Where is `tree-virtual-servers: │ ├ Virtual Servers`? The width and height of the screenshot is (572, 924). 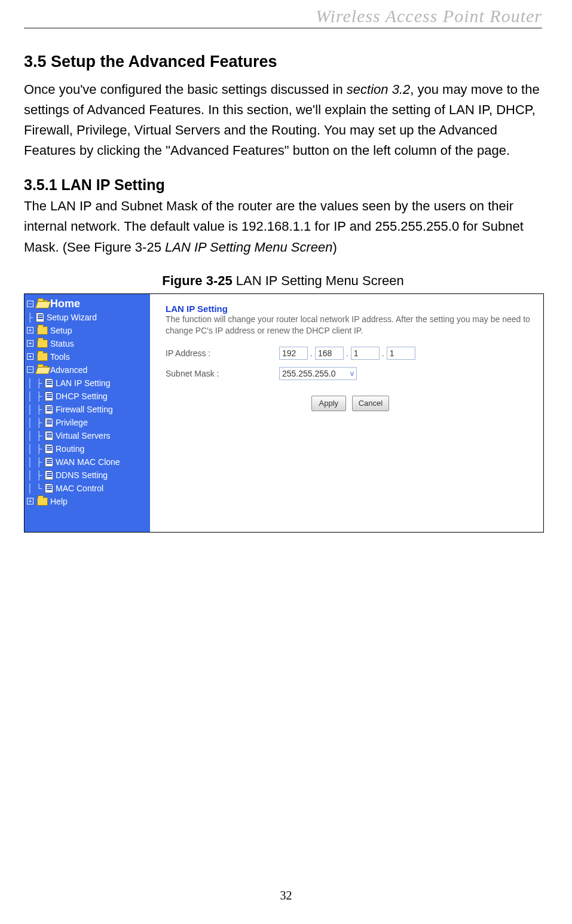 tree-virtual-servers: │ ├ Virtual Servers is located at coordinates (87, 436).